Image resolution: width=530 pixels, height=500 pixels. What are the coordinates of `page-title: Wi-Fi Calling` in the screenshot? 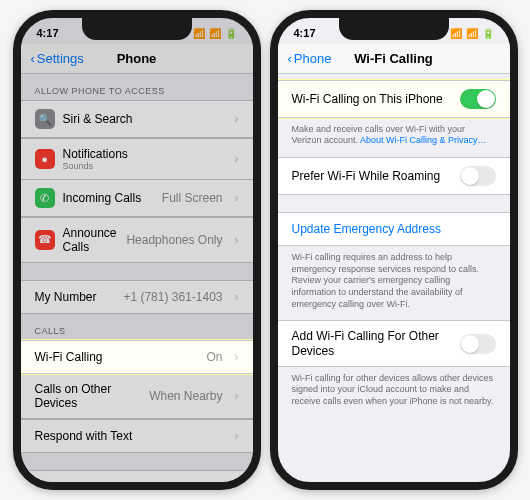 It's located at (394, 58).